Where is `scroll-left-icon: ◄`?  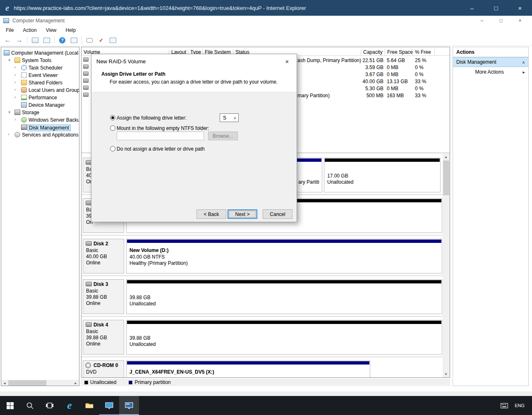
scroll-left-icon: ◄ is located at coordinates (5, 383).